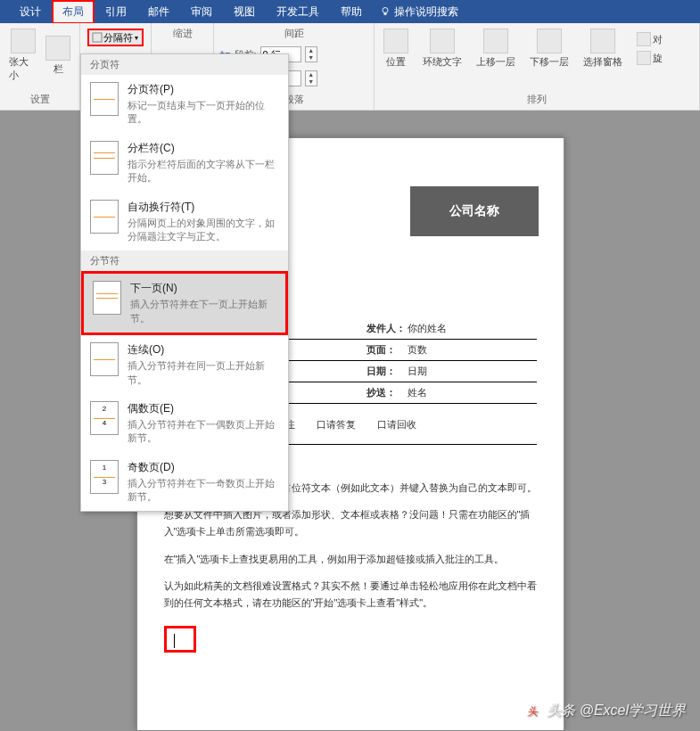 This screenshot has height=731, width=700. Describe the element at coordinates (605, 711) in the screenshot. I see `watermark: 头 头条 @Excel学习世界` at that location.